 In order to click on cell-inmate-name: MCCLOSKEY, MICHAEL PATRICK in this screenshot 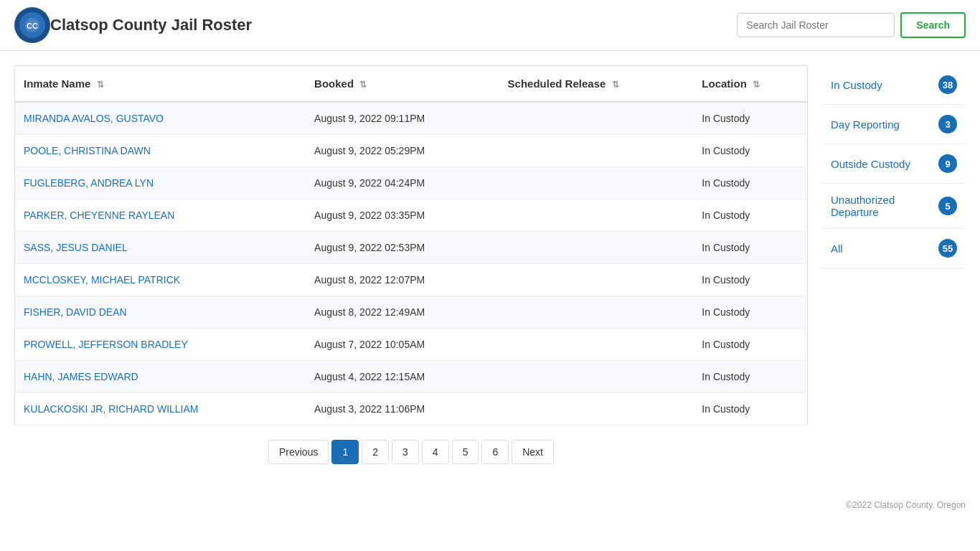, I will do `click(161, 280)`.